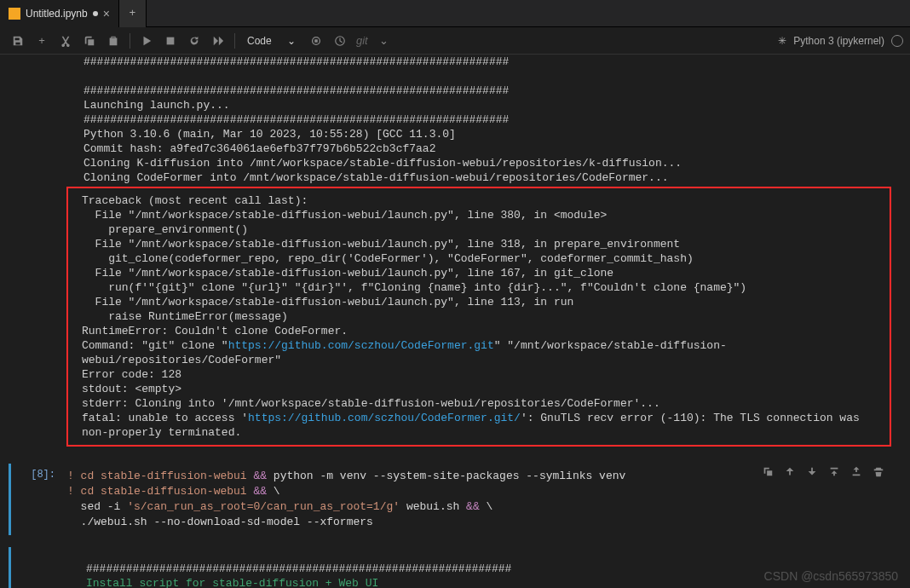 Image resolution: width=910 pixels, height=588 pixels. What do you see at coordinates (89, 41) in the screenshot?
I see `copy-button` at bounding box center [89, 41].